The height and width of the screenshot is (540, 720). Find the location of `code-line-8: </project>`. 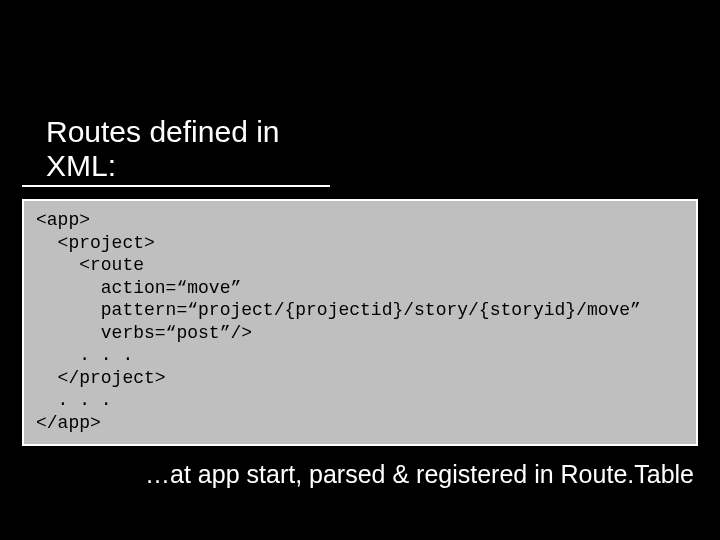

code-line-8: </project> is located at coordinates (360, 378).